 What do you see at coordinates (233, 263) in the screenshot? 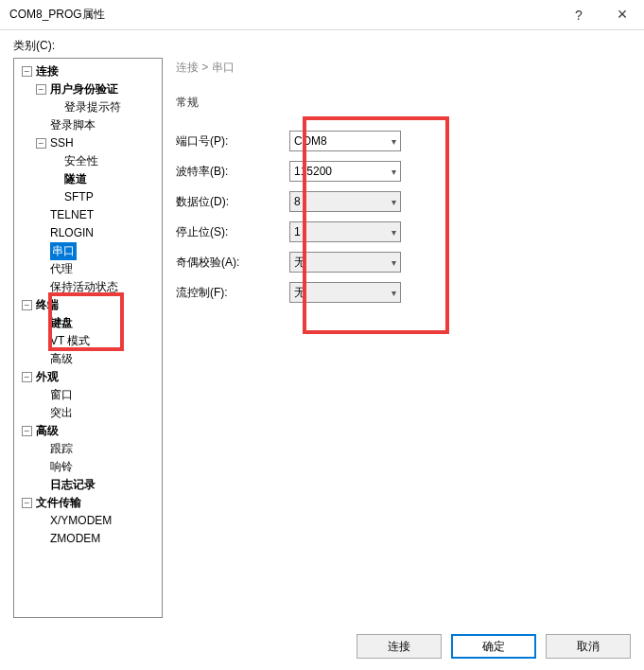
I see `parity-label: 奇偶校验(A):` at bounding box center [233, 263].